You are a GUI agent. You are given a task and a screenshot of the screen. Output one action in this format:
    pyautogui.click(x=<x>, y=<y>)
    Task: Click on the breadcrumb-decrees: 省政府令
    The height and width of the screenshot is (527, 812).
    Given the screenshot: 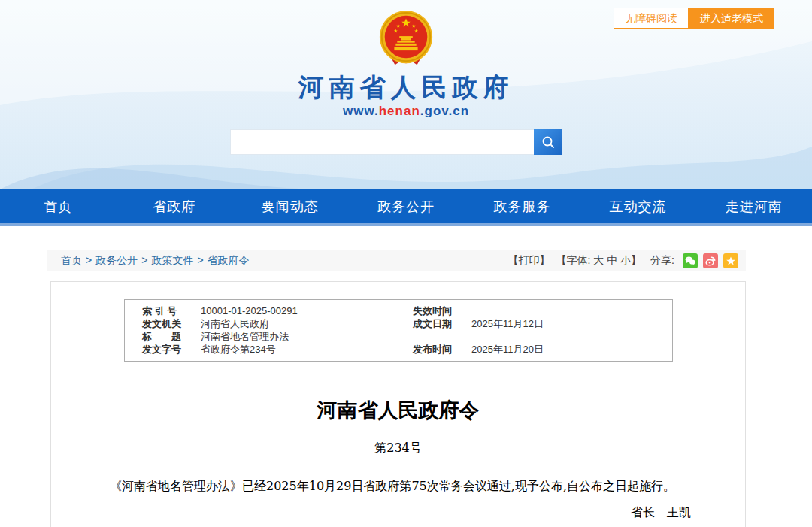 What is the action you would take?
    pyautogui.click(x=229, y=260)
    